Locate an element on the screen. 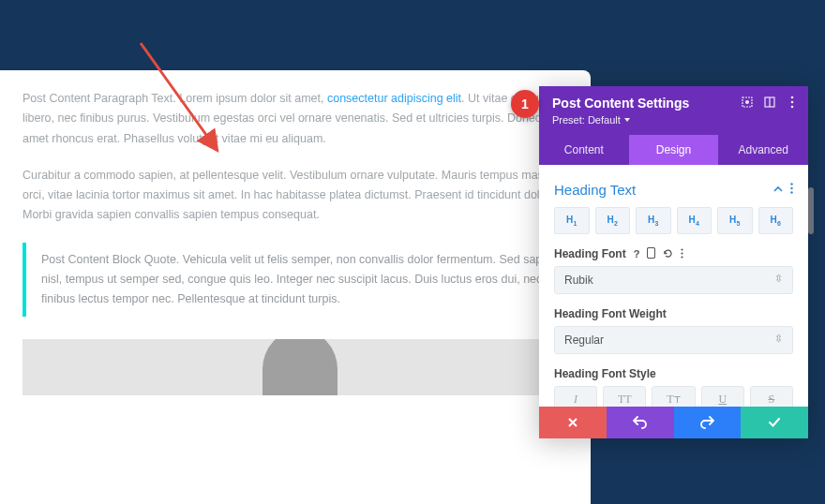 This screenshot has height=504, width=825. blockquote-text: Post Content Block Quote. Vehicula velit… is located at coordinates (305, 280).